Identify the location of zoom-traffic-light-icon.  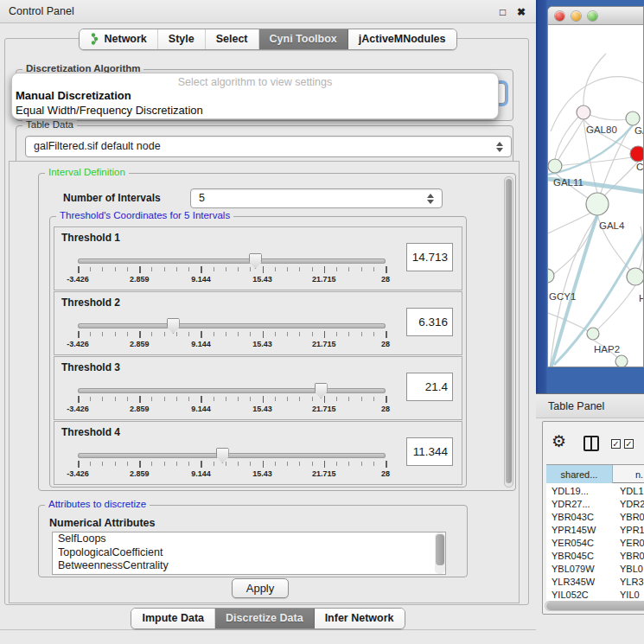
(593, 16).